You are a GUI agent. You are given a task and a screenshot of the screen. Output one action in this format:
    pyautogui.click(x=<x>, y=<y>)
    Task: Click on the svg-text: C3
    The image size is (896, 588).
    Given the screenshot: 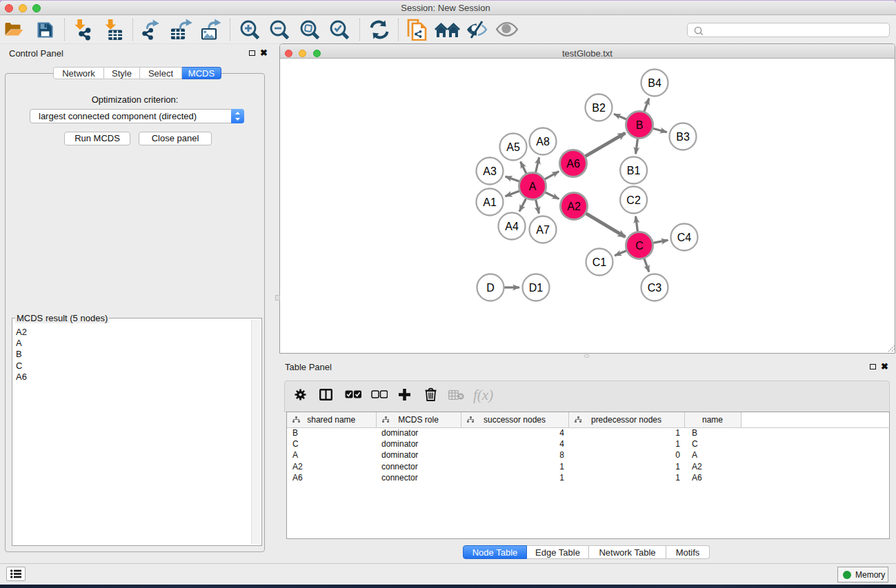 What is the action you would take?
    pyautogui.click(x=655, y=288)
    